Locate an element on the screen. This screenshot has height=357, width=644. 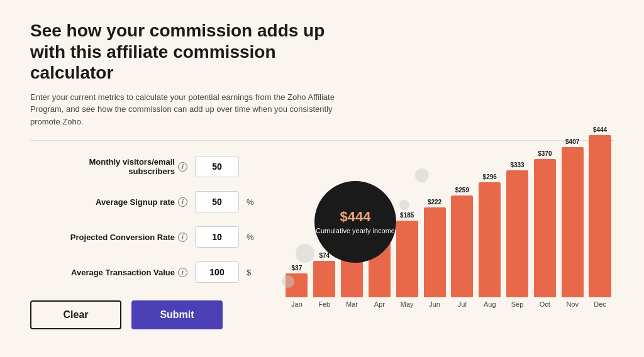
bar-month-label: Jul is located at coordinates (462, 304).